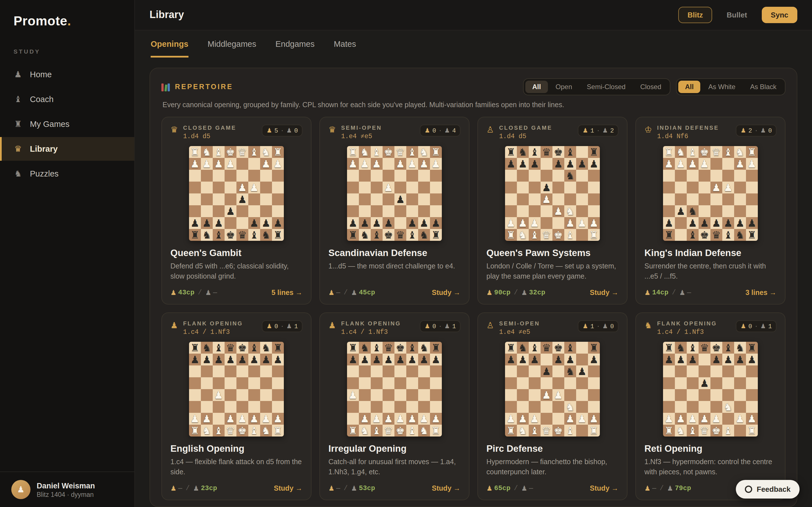 The height and width of the screenshot is (507, 812). What do you see at coordinates (552, 211) in the screenshot?
I see `opening-card-queen-s-pawn-systems: ♙CLOSED GAME1.d4 d5♟1·♟2♜♞♝♛♚♝♜♟♟♟♟♟♟♟♞♟…` at bounding box center [552, 211].